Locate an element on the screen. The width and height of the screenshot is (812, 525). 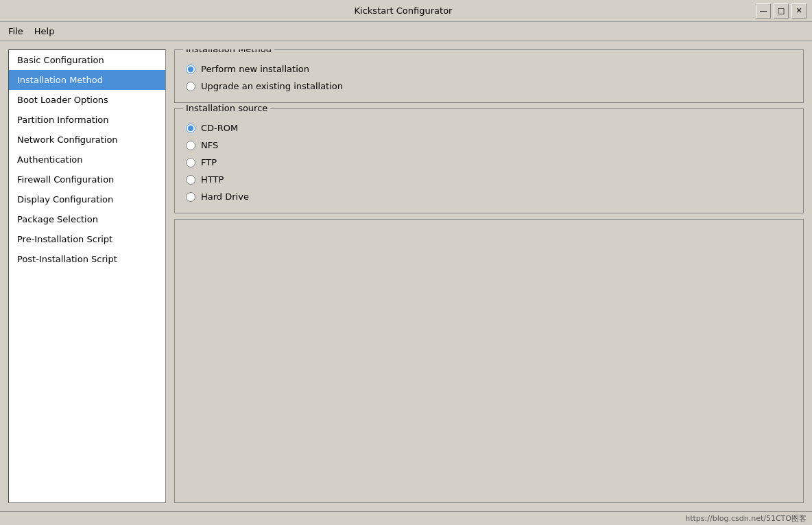
sidebar-item-display-configuration: Display Configuration is located at coordinates (87, 199).